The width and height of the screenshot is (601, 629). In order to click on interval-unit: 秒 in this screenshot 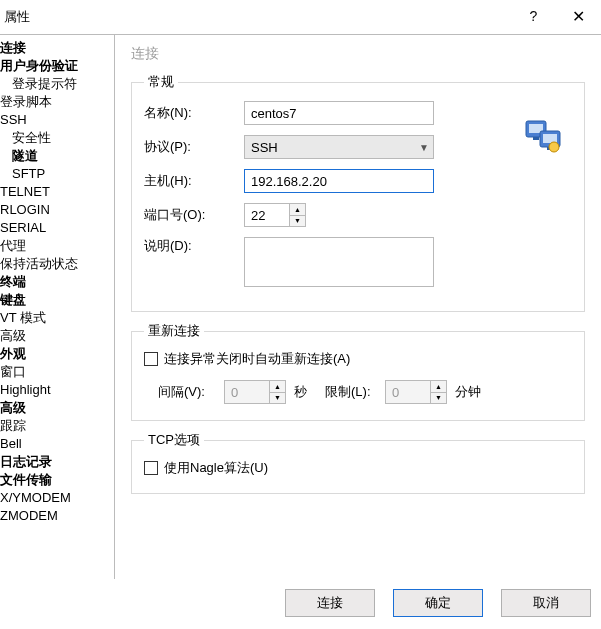, I will do `click(300, 392)`.